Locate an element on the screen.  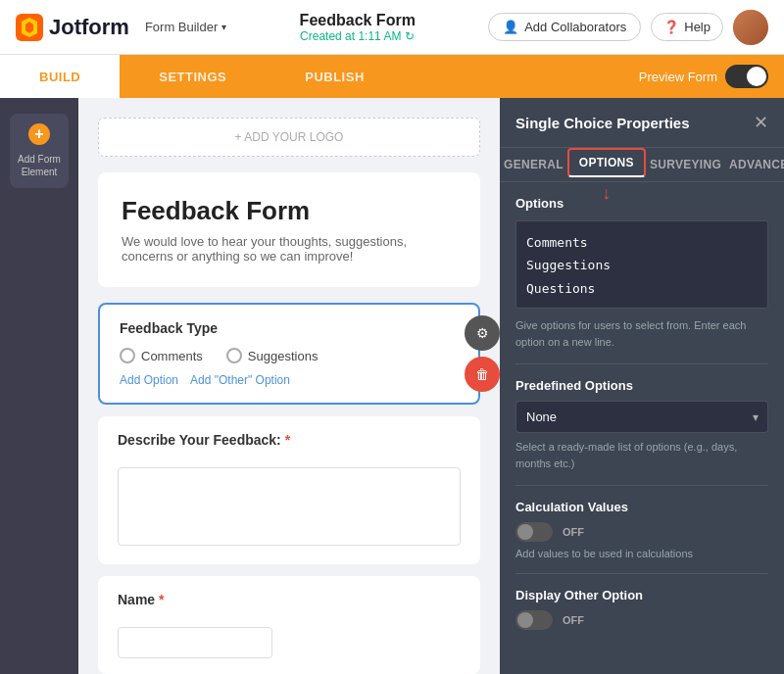
form-header-card: Feedback Form We would love to hear your… is located at coordinates (289, 229).